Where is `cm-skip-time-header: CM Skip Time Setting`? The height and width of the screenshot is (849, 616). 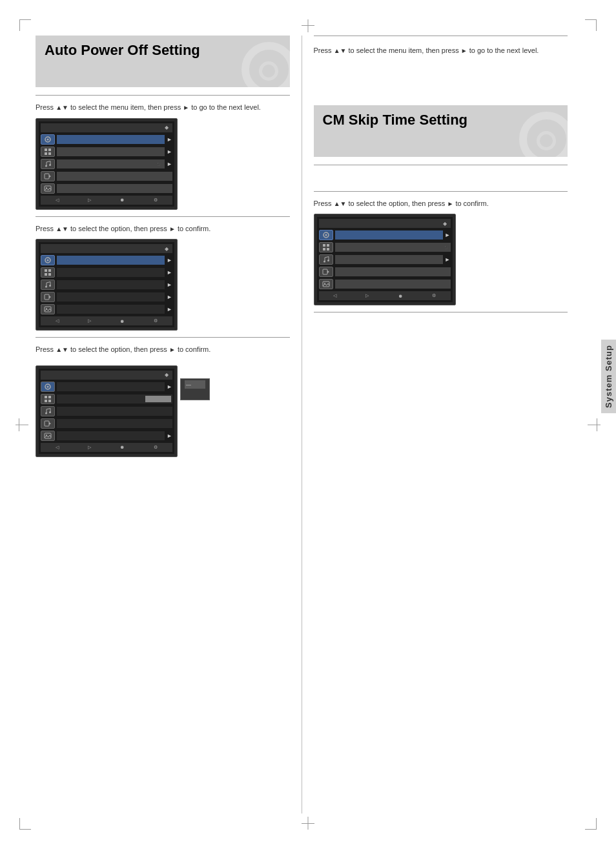
cm-skip-time-header: CM Skip Time Setting is located at coordinates (441, 131).